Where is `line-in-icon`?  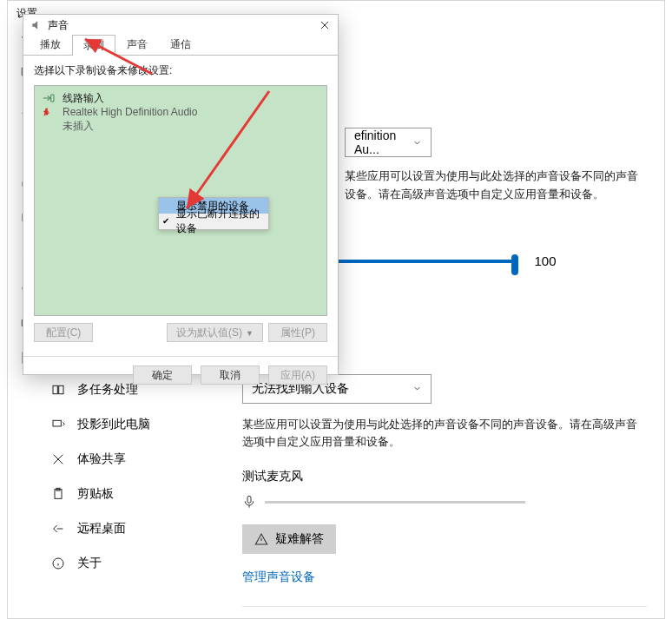
line-in-icon is located at coordinates (49, 98).